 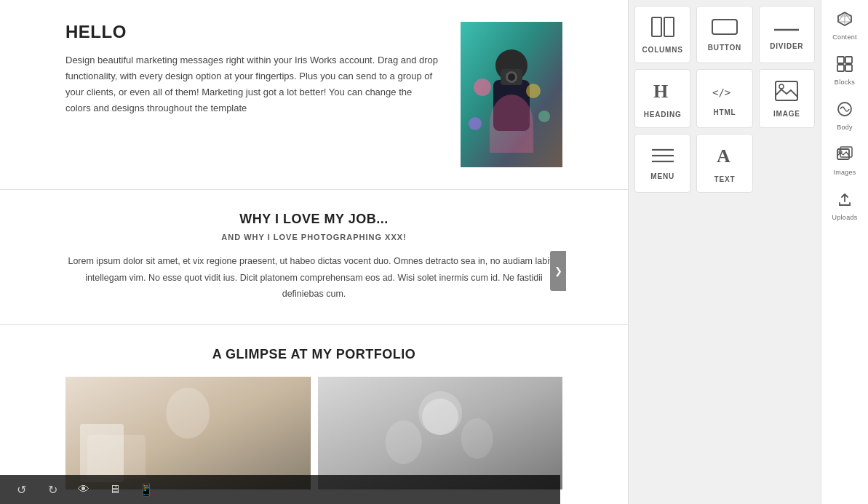 What do you see at coordinates (663, 92) in the screenshot?
I see `heading-icon: H` at bounding box center [663, 92].